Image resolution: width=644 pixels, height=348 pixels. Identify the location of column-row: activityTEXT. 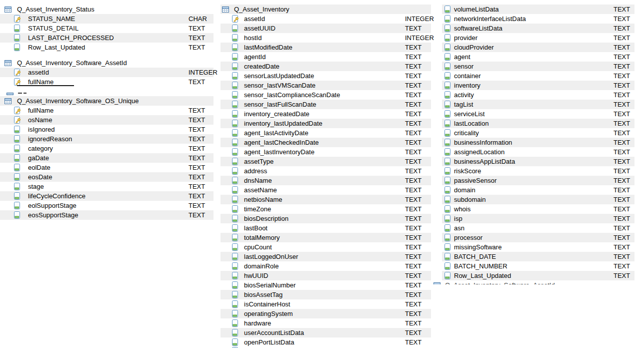
(538, 95).